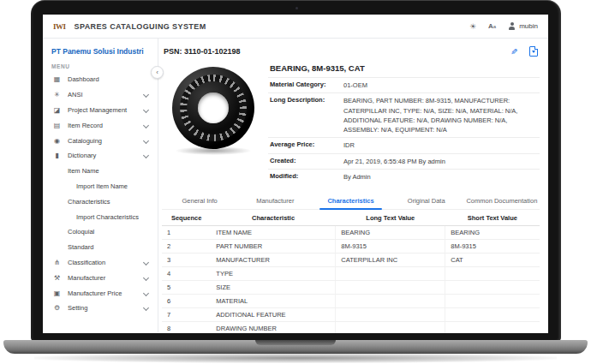 Image resolution: width=591 pixels, height=364 pixels. Describe the element at coordinates (100, 156) in the screenshot. I see `sidebar-item-dictionary: ▮ Dictionary` at that location.